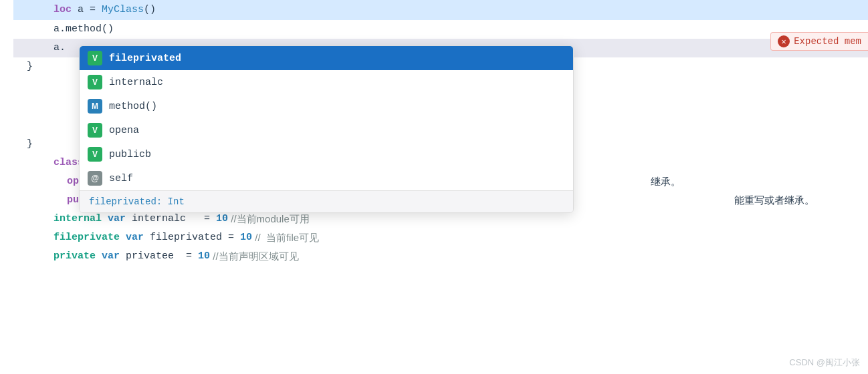 The image size is (868, 374). I want to click on autocomplete-hint: fileprivated: Int, so click(326, 202).